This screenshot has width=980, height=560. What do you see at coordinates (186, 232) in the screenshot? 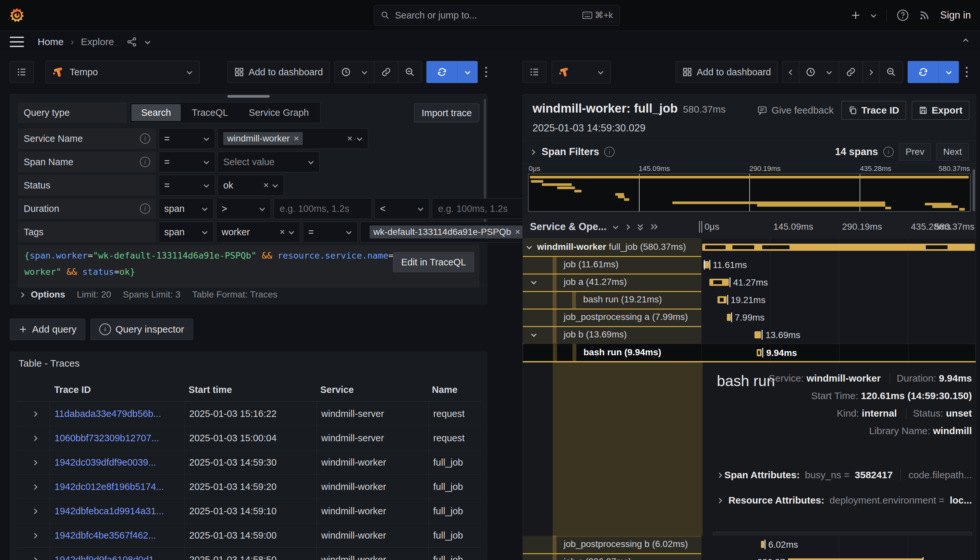
I see `tags-scope: span` at bounding box center [186, 232].